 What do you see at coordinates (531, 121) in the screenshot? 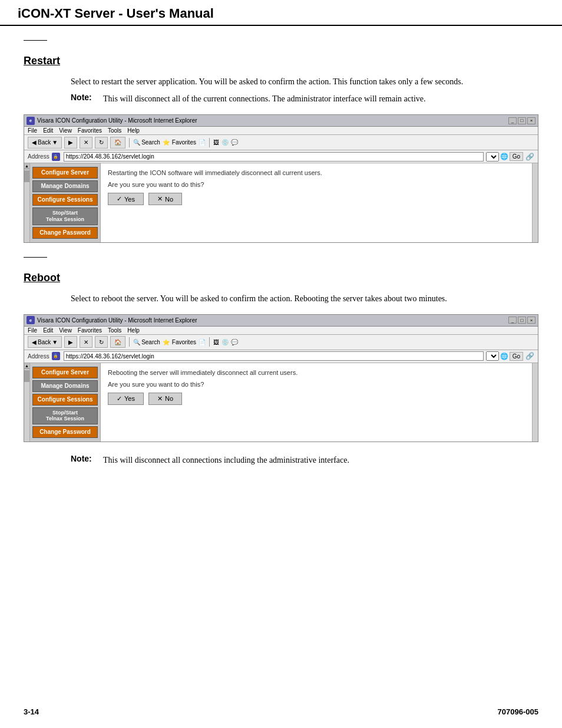
I see `close-button: ×` at bounding box center [531, 121].